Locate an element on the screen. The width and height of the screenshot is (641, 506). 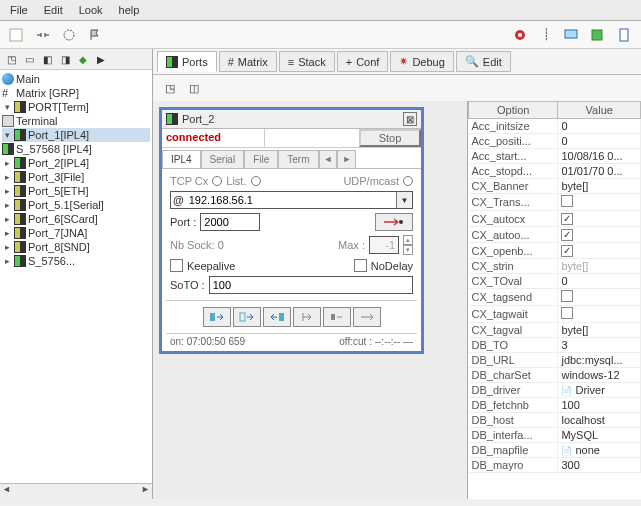
maximize-icon: ⊠ is located at coordinates (410, 119).